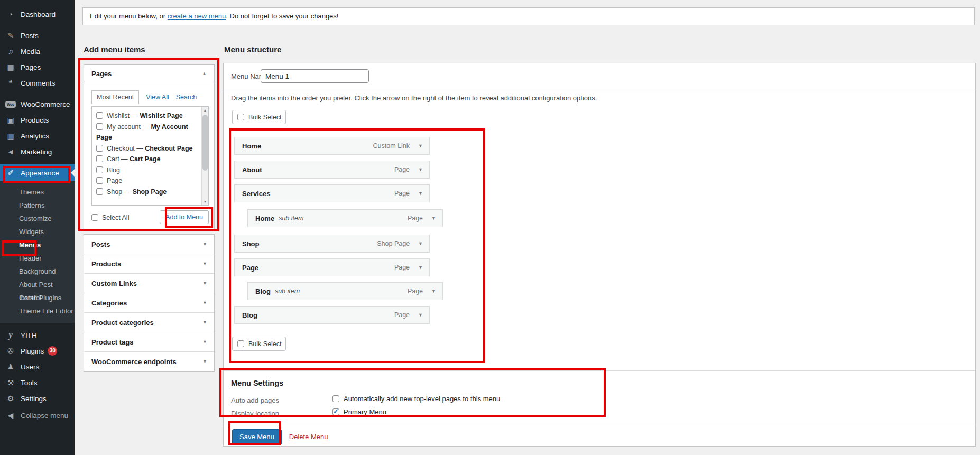 The width and height of the screenshot is (980, 455). Describe the element at coordinates (110, 217) in the screenshot. I see `select-all-control: Select All` at that location.